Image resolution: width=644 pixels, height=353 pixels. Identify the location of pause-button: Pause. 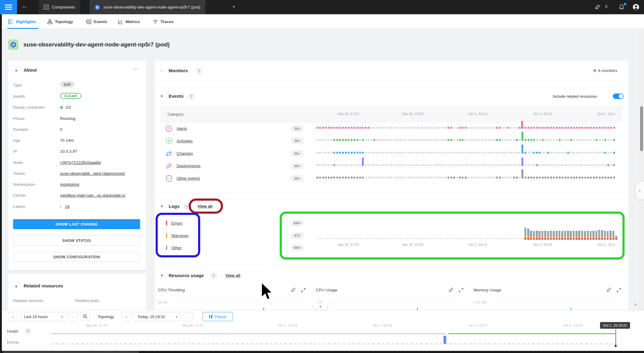
(218, 317).